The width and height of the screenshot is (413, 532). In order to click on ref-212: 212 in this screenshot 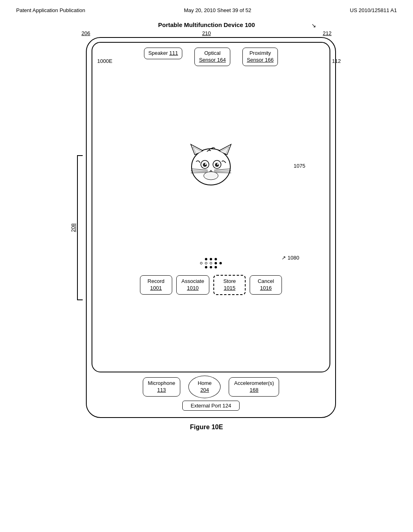, I will do `click(327, 33)`.